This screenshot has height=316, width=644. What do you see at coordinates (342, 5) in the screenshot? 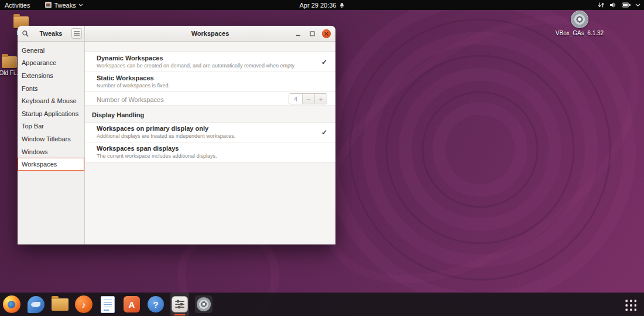
I see `notification-bell-icon` at bounding box center [342, 5].